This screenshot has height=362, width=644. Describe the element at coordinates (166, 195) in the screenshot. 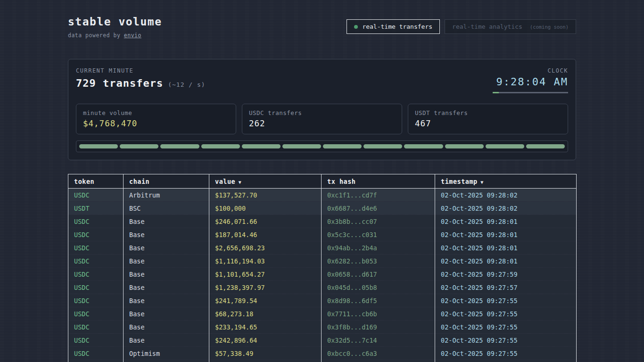

I see `cell-chain: Arbitrum` at that location.